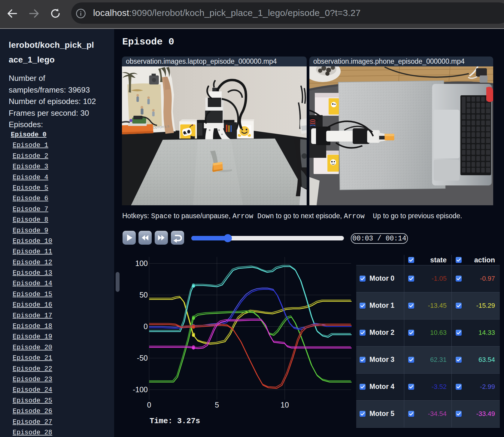  What do you see at coordinates (140, 390) in the screenshot?
I see `svg-text: -100` at bounding box center [140, 390].